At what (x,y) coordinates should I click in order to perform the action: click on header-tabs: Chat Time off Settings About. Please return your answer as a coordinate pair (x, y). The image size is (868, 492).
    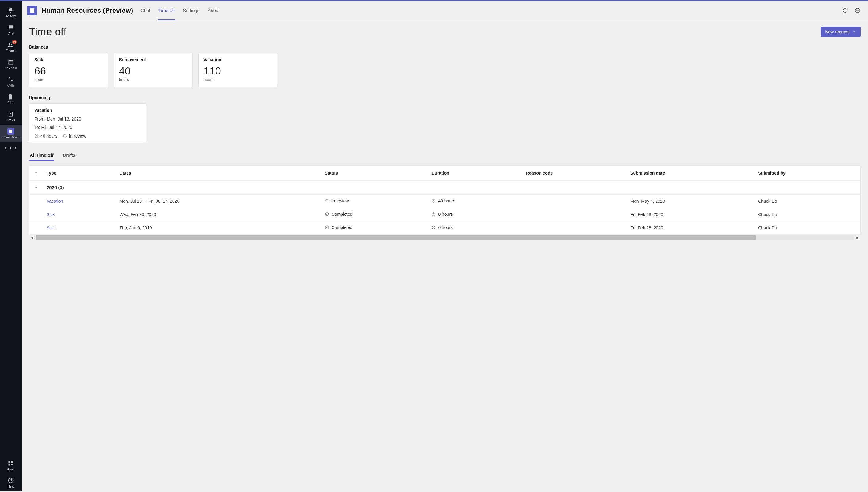
    Looking at the image, I should click on (180, 10).